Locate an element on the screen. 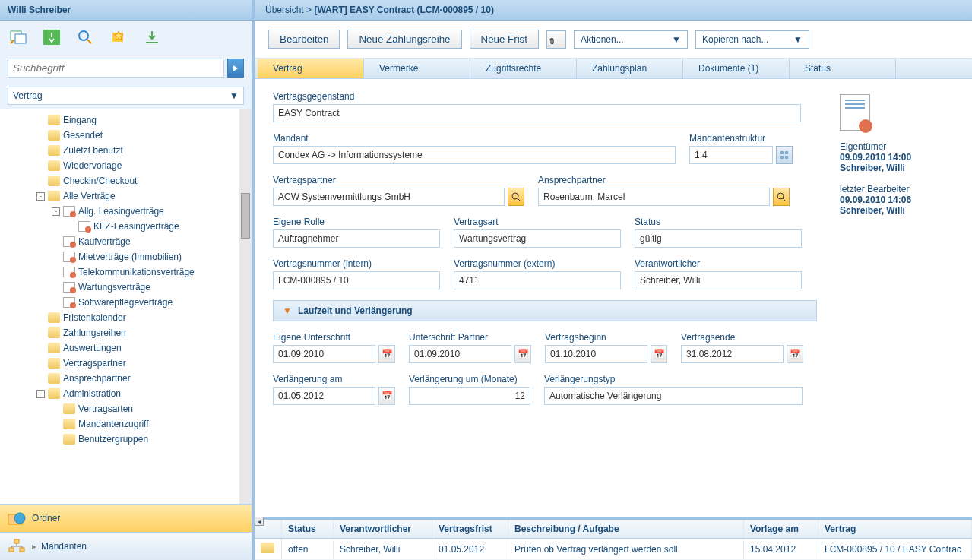 The height and width of the screenshot is (560, 972). ext-type-field: Automatische Verlängerung is located at coordinates (673, 396).